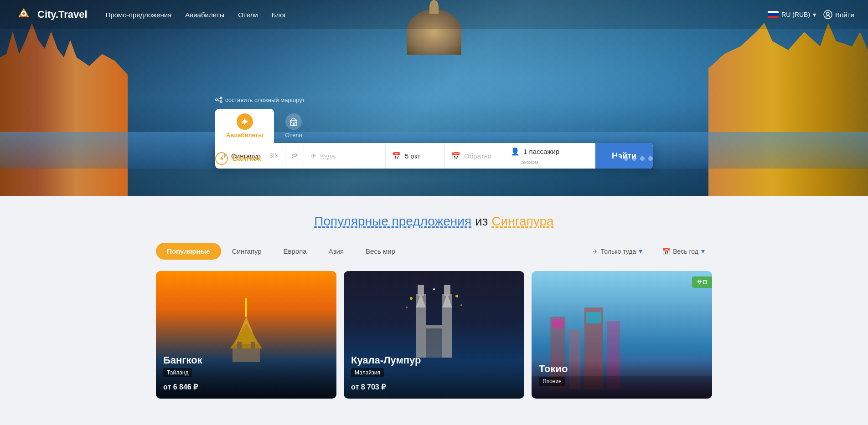  I want to click on search-tabs: Авиабилеты Отели, so click(434, 126).